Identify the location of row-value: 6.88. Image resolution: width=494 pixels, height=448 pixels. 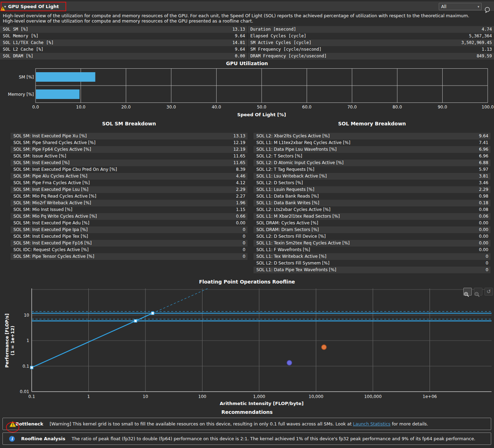
(484, 163).